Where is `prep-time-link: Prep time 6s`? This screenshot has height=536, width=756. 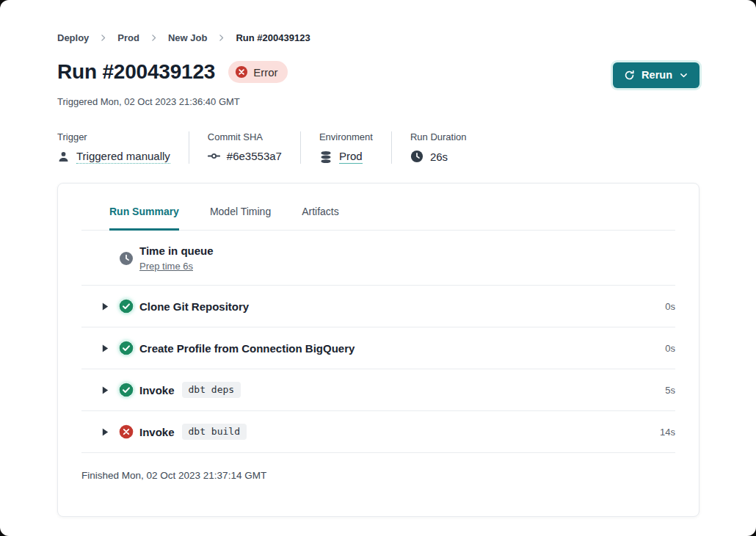 prep-time-link: Prep time 6s is located at coordinates (166, 266).